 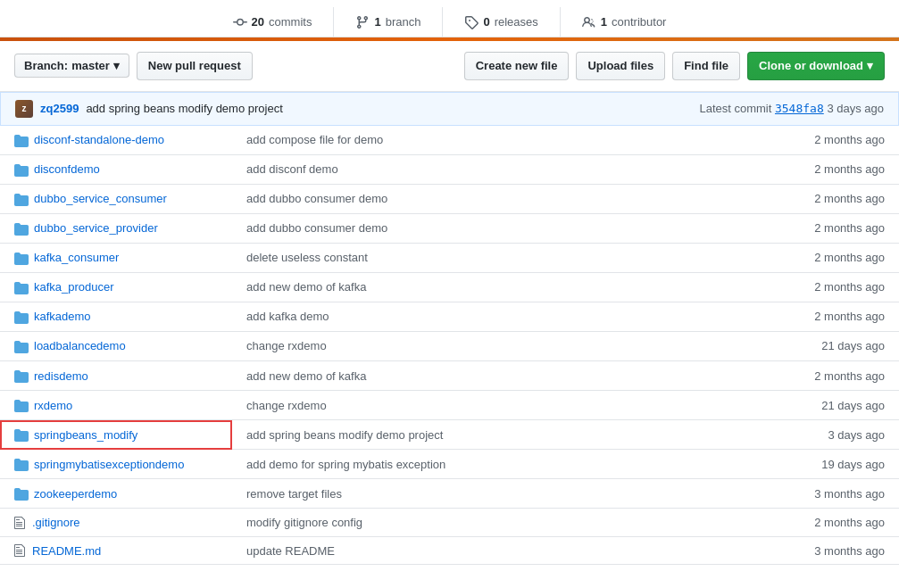 I want to click on file-name: .gitignore, so click(x=55, y=523).